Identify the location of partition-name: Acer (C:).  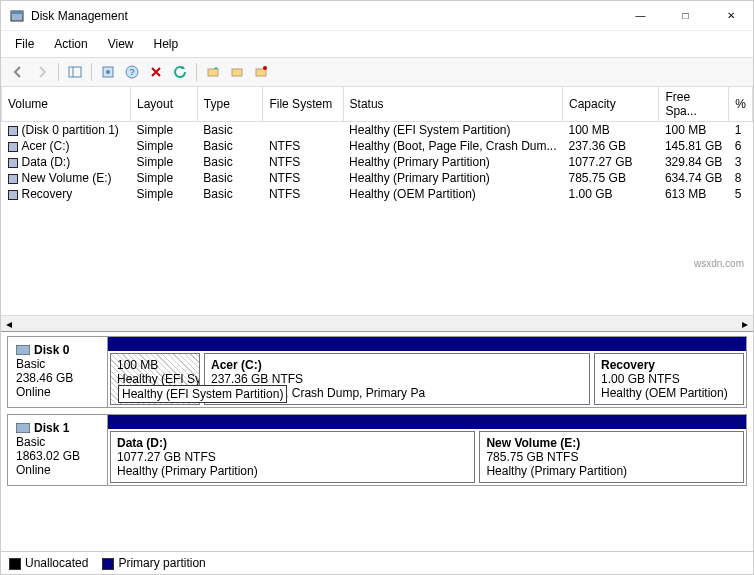
(397, 365).